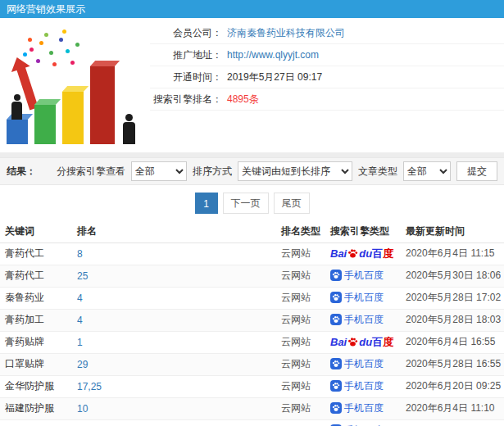  What do you see at coordinates (301, 232) in the screenshot?
I see `header-rank-type: 排名类型` at bounding box center [301, 232].